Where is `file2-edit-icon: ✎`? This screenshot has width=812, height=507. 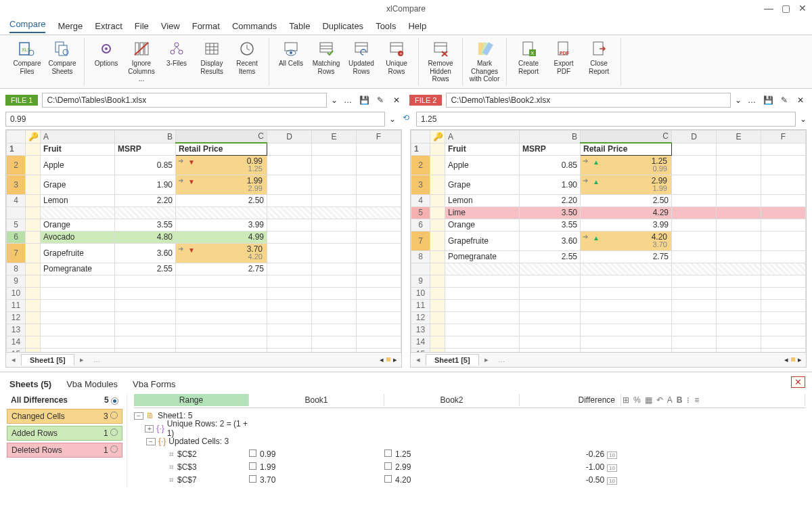 file2-edit-icon: ✎ is located at coordinates (784, 100).